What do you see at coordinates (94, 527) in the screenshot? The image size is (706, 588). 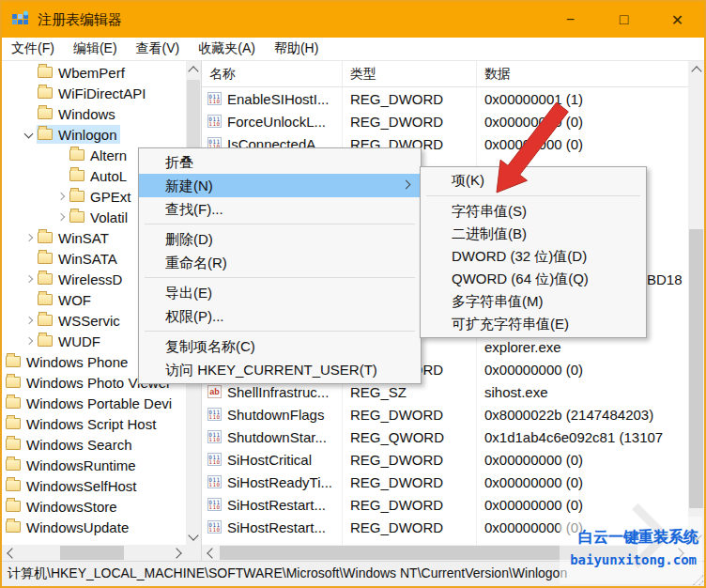 I see `tree-item: WindowsUpdate` at bounding box center [94, 527].